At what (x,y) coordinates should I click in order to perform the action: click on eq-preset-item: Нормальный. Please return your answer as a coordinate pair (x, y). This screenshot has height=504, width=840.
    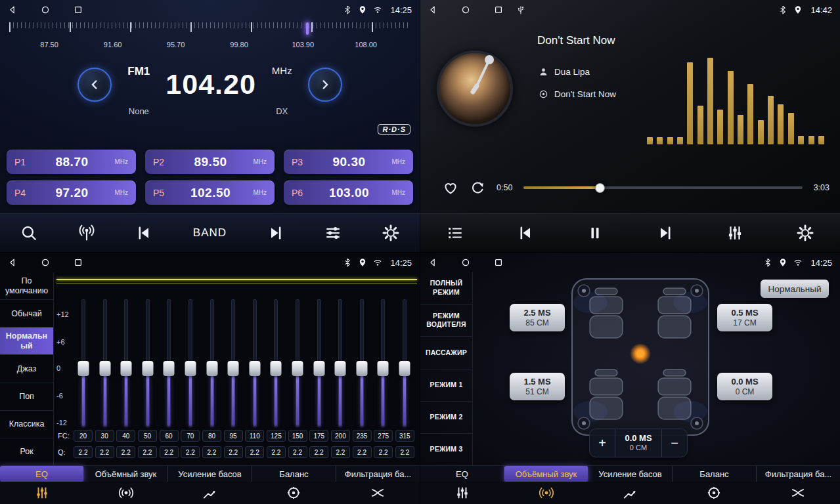
    Looking at the image, I should click on (26, 341).